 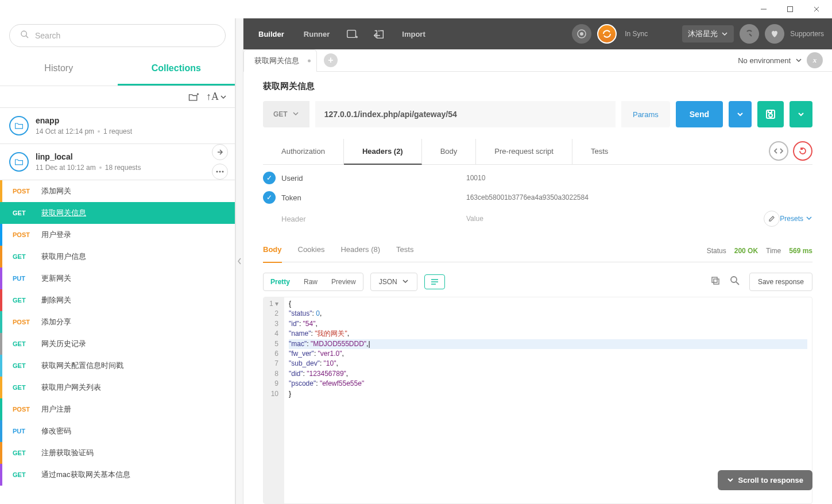 What do you see at coordinates (117, 257) in the screenshot?
I see `request-item: GET获取用户信息` at bounding box center [117, 257].